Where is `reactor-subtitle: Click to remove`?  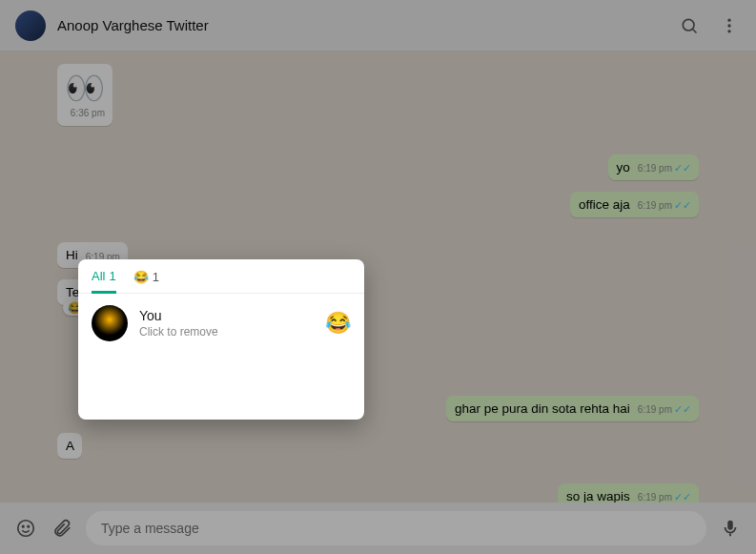
reactor-subtitle: Click to remove is located at coordinates (233, 332).